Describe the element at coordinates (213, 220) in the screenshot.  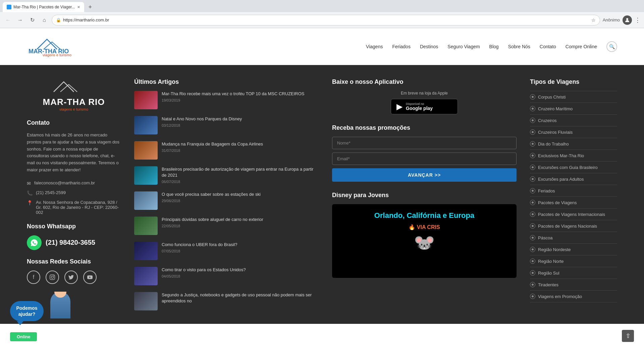
I see `article-title: Principais dúvidas sobre aluguel de carr…` at that location.